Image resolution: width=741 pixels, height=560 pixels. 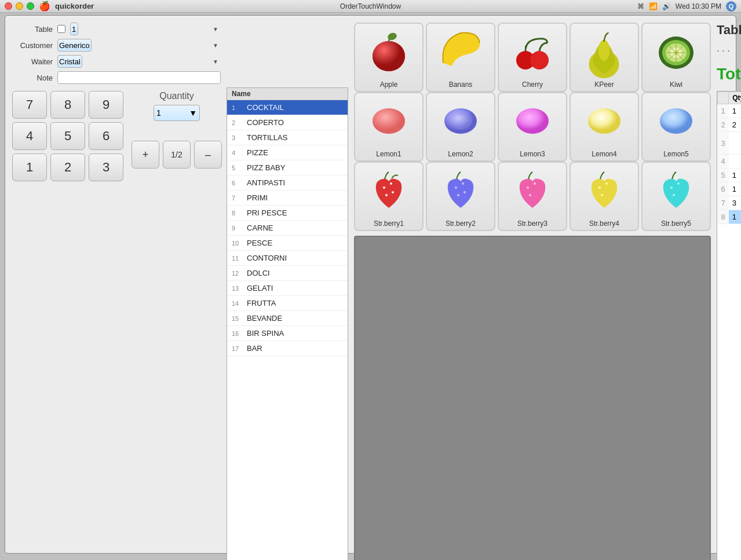 I want to click on customer-select: Generico, so click(x=74, y=45).